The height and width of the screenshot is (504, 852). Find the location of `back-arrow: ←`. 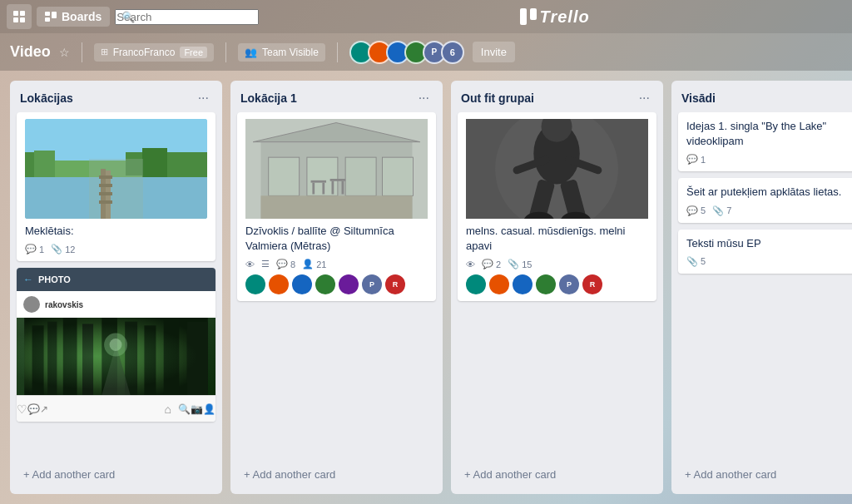

back-arrow: ← is located at coordinates (28, 279).